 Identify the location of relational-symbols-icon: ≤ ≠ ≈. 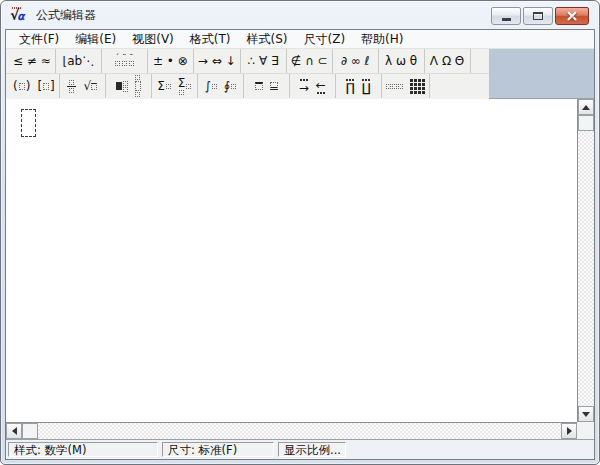
(32, 61).